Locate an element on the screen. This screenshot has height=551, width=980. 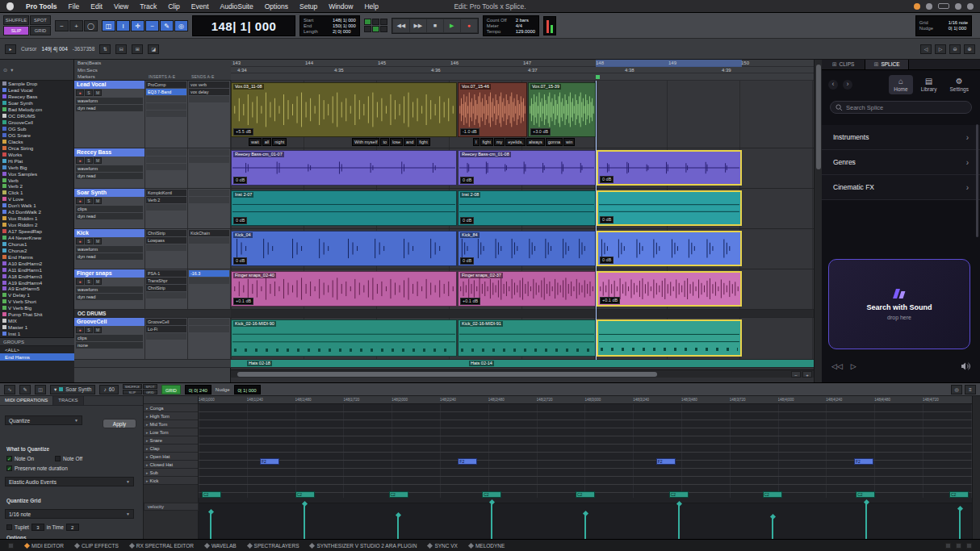
midi-clip: Kick_02-16-MIDI-91 is located at coordinates (526, 338).